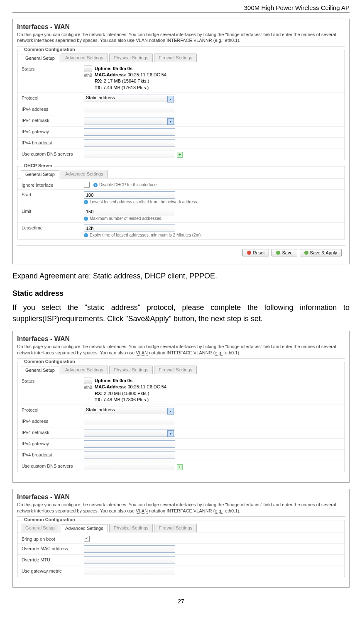 The width and height of the screenshot is (362, 644). What do you see at coordinates (181, 79) in the screenshot?
I see `status-row: Status eth0 Uptime: 0h 0m 0s MAC-Address…` at bounding box center [181, 79].